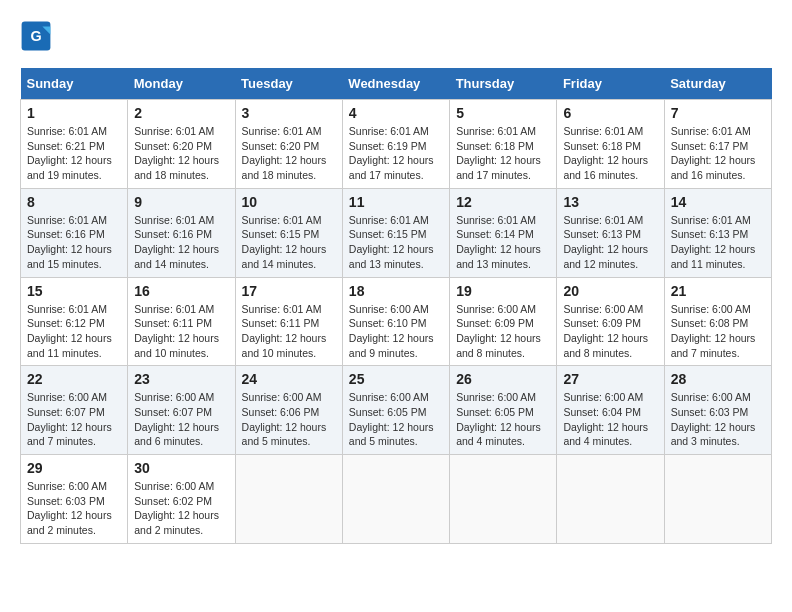 Image resolution: width=792 pixels, height=612 pixels. I want to click on calendar-cell: 26Sunrise: 6:00 AM Sunset: 6:05 PM Dayli…, so click(504, 410).